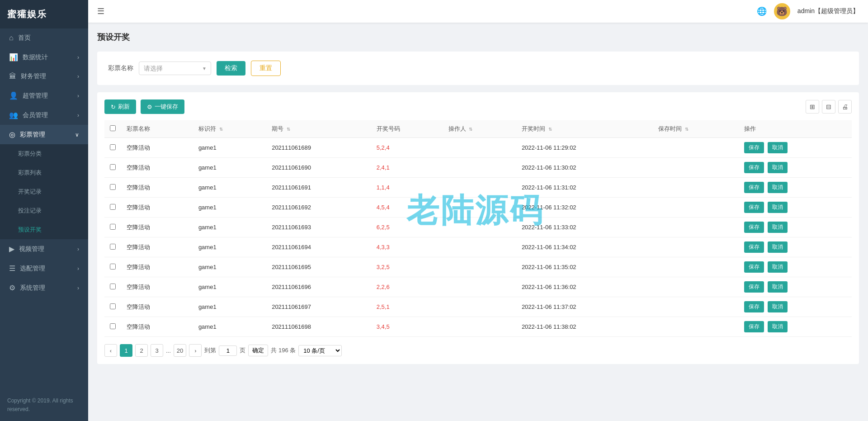  Describe the element at coordinates (812, 107) in the screenshot. I see `grid-view-button: ⊞` at that location.